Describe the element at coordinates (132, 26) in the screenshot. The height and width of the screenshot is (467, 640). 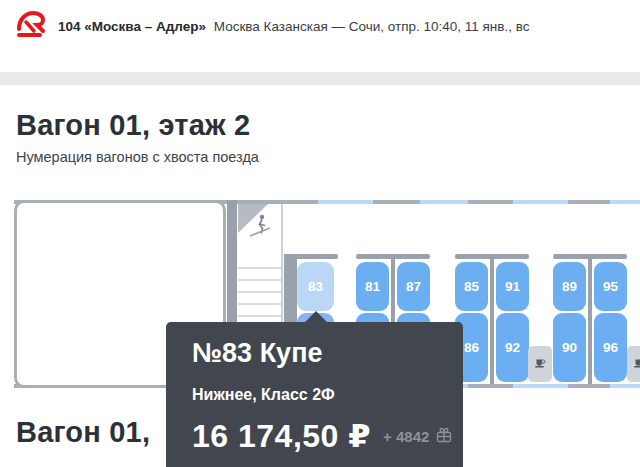
I see `train-number-route: 104 «Москва – Адлер»` at that location.